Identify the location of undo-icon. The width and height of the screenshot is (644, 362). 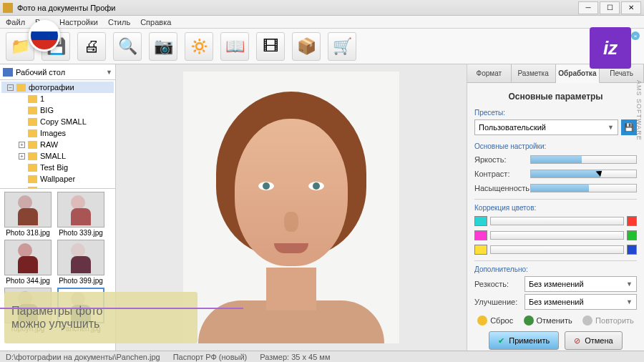
(529, 321).